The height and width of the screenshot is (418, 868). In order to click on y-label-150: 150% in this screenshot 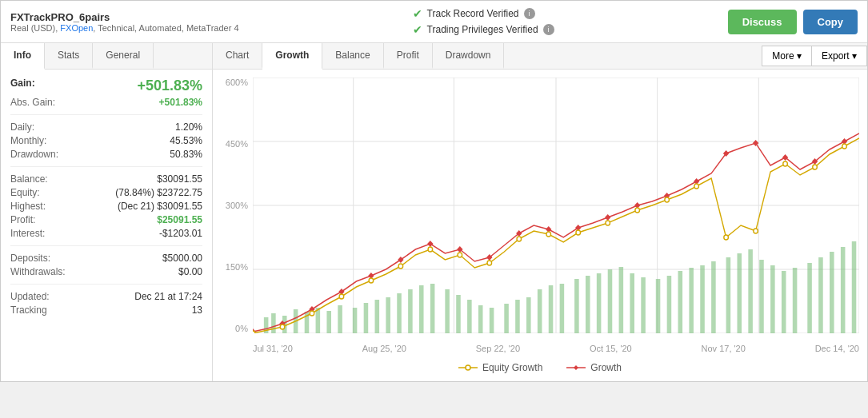, I will do `click(237, 267)`.